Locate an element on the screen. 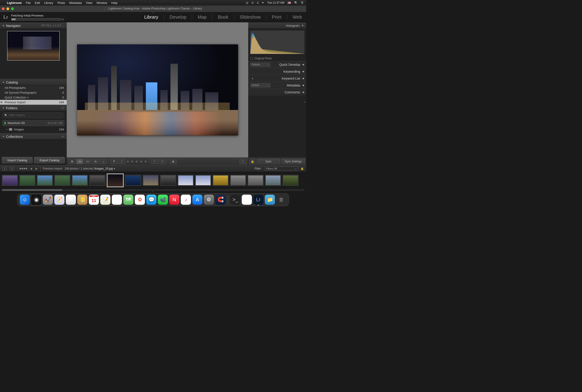  menu-window: Window is located at coordinates (102, 3).